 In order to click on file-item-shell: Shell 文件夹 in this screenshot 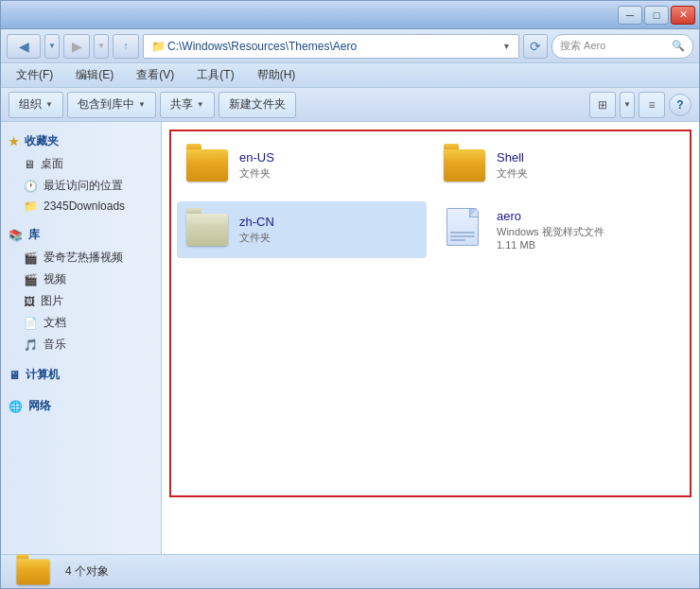, I will do `click(559, 165)`.